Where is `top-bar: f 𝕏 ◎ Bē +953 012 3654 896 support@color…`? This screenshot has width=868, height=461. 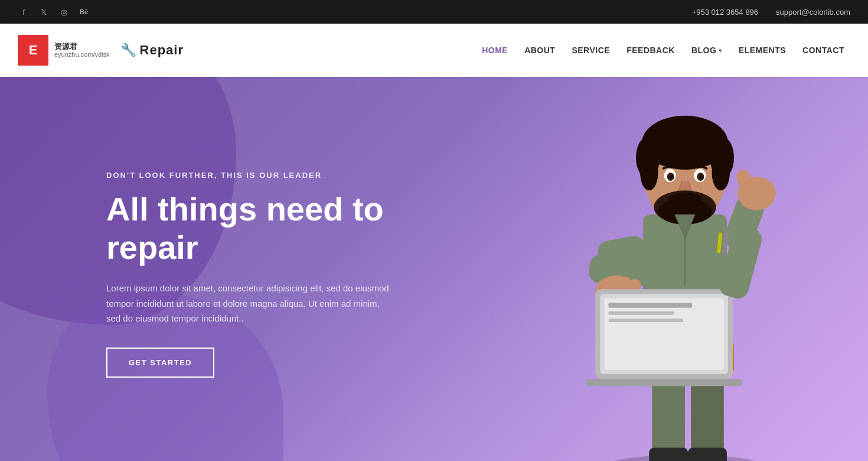
top-bar: f 𝕏 ◎ Bē +953 012 3654 896 support@color… is located at coordinates (434, 12).